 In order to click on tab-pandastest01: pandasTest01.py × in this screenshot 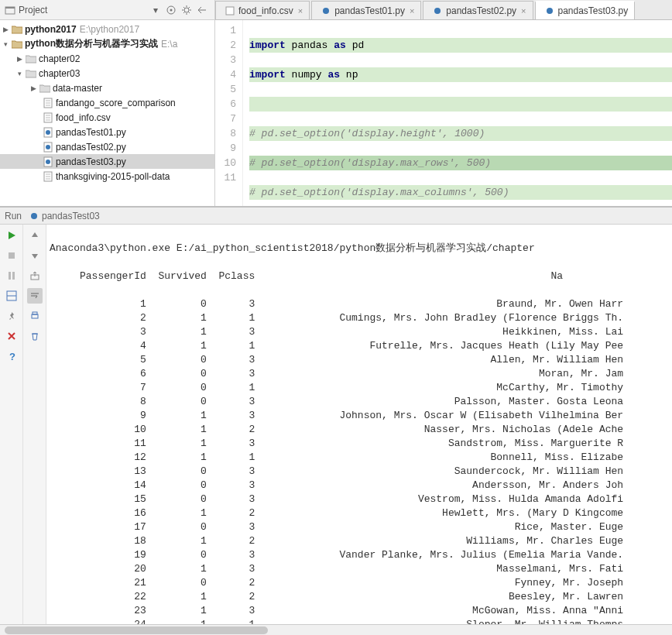, I will do `click(366, 10)`.